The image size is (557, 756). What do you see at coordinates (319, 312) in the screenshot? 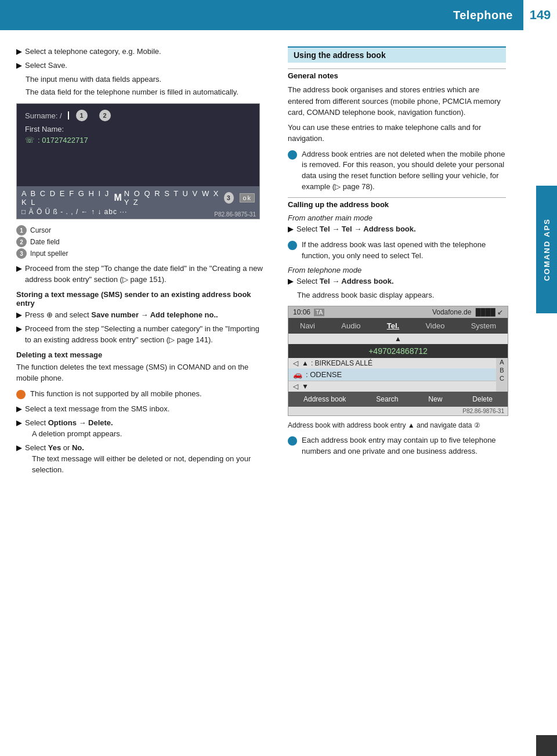
I see `phone-network-icon: TA` at bounding box center [319, 312].